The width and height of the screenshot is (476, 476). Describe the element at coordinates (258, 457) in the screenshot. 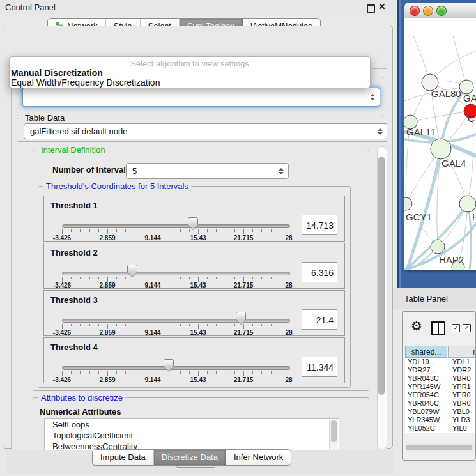

I see `tab-label: Infer Network` at that location.